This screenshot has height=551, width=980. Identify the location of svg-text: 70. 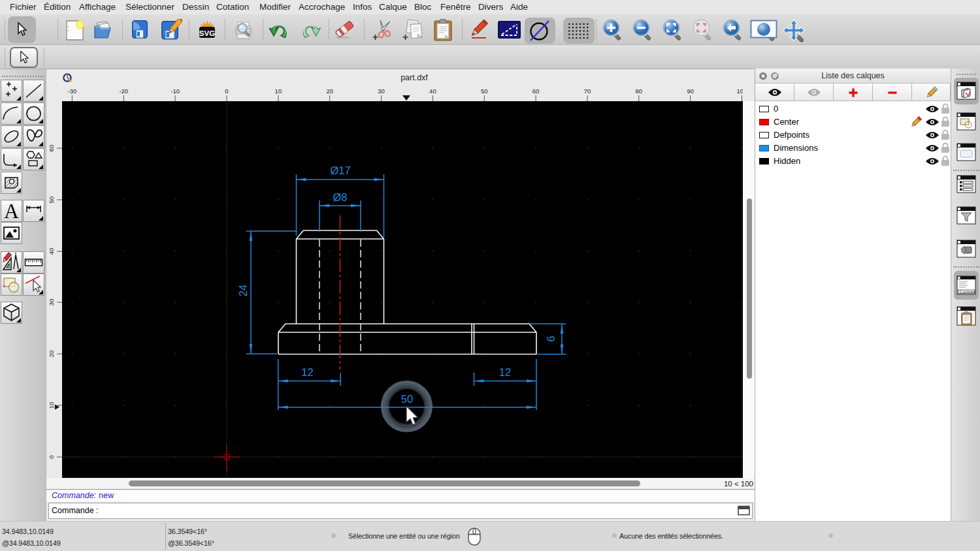
(588, 91).